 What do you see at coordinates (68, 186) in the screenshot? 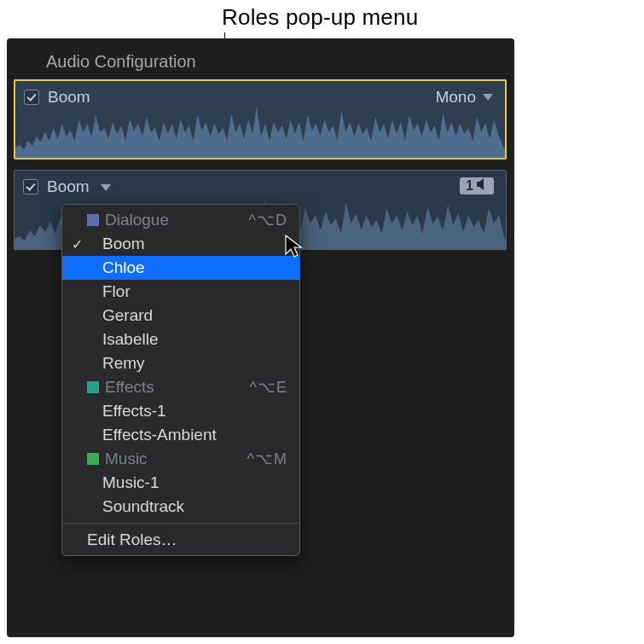
I see `track-role-label: Boom` at bounding box center [68, 186].